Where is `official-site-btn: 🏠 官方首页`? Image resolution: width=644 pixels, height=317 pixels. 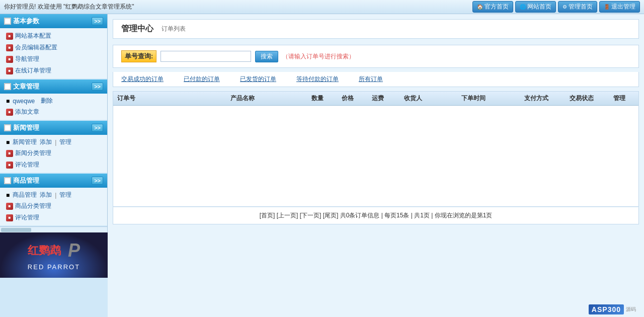
official-site-btn: 🏠 官方首页 is located at coordinates (493, 7).